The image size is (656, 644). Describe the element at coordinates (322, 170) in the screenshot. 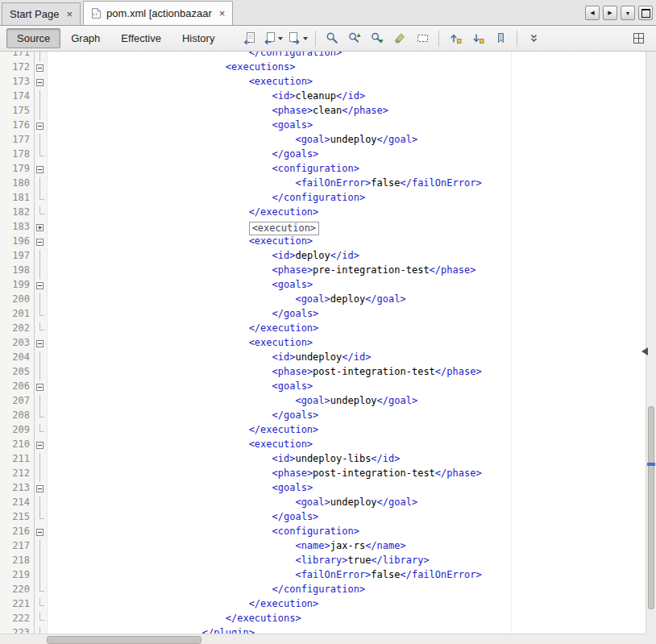

I see `code-line-179: 179<configuration>` at that location.